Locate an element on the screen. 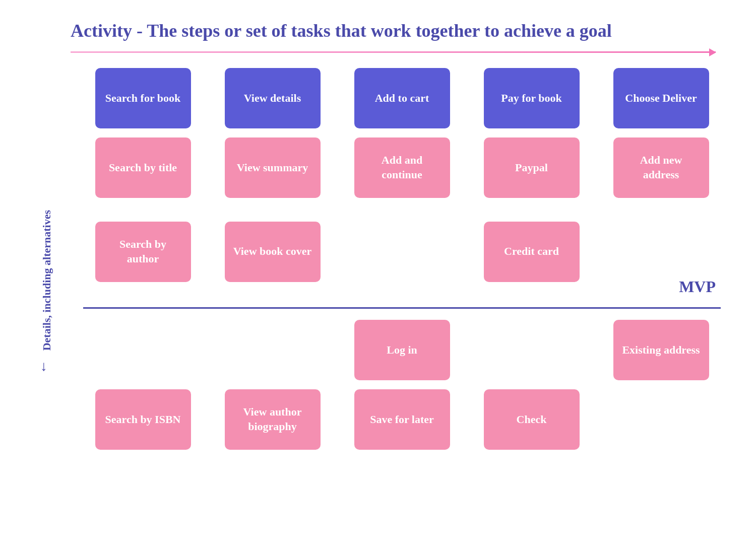 This screenshot has height=554, width=756. card-search-for-book: Search for book is located at coordinates (143, 98).